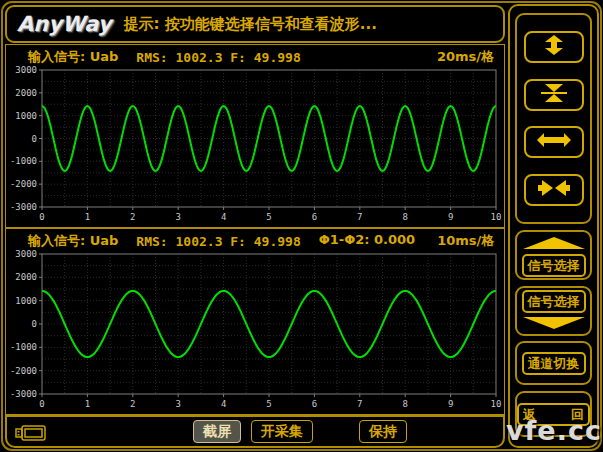 The height and width of the screenshot is (452, 603). Describe the element at coordinates (554, 266) in the screenshot. I see `signal-select-up-button: 信号选择` at that location.